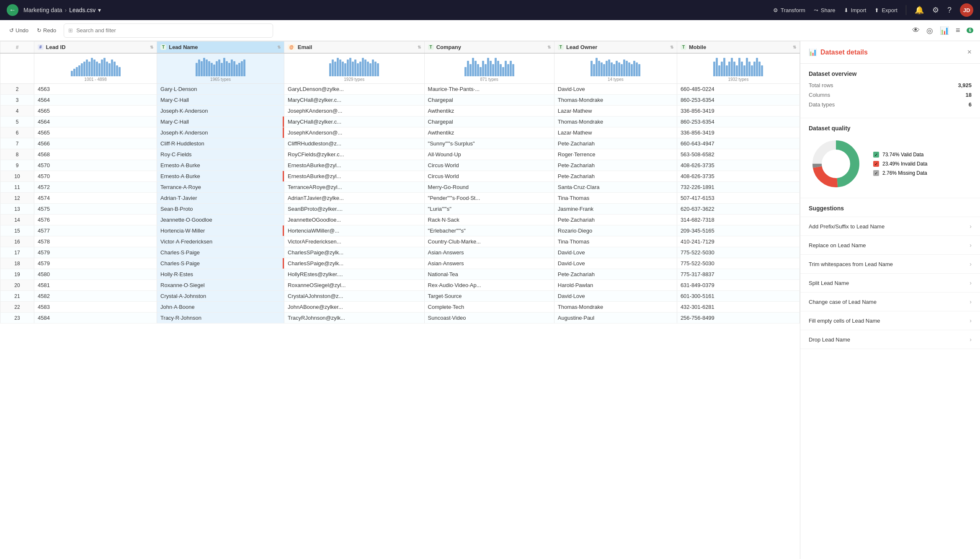 The image size is (980, 559). Describe the element at coordinates (890, 264) in the screenshot. I see `suggestion-item-2: Trim whitespaces from Lead Name›` at that location.